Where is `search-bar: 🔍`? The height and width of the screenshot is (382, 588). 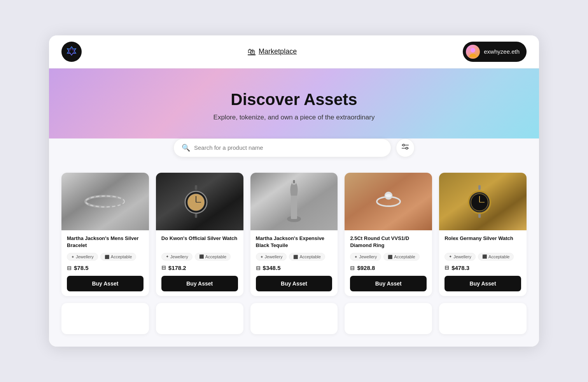 search-bar: 🔍 is located at coordinates (282, 148).